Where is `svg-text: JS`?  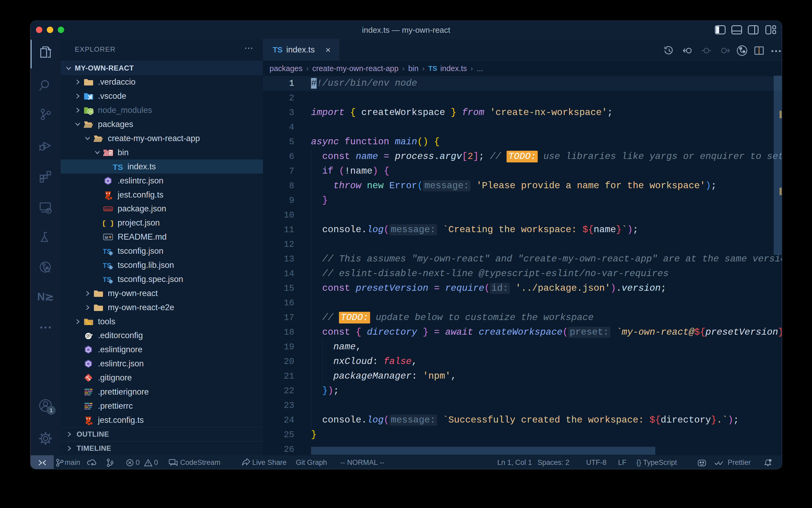 svg-text: JS is located at coordinates (90, 112).